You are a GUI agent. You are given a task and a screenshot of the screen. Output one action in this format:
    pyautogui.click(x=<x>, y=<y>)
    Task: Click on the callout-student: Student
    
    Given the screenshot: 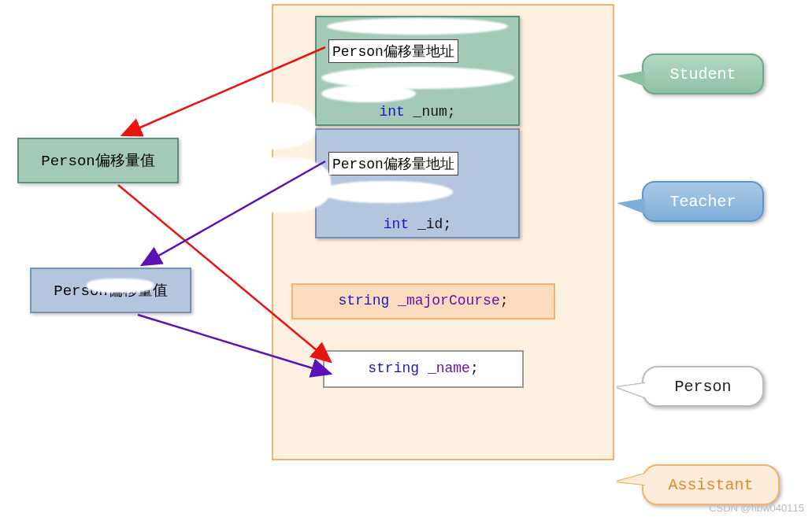 What is the action you would take?
    pyautogui.click(x=703, y=74)
    